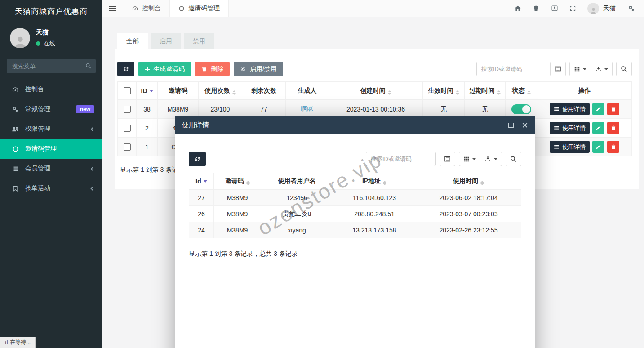  What do you see at coordinates (355, 205) in the screenshot?
I see `usage-table: Id 邀请码 使用者用户名 IP地址 使用时间 27 M38M9 123456 …` at bounding box center [355, 205].